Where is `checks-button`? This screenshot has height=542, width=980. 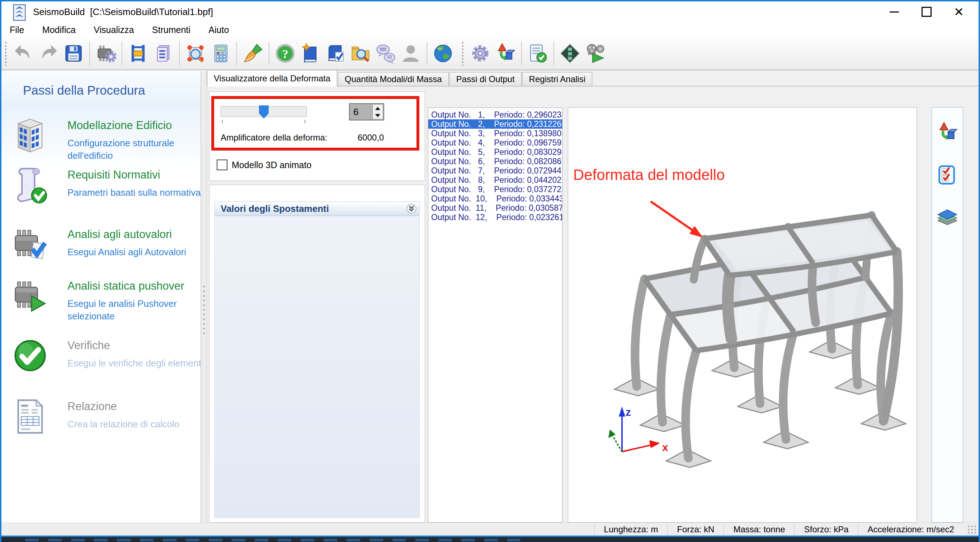
checks-button is located at coordinates (538, 53).